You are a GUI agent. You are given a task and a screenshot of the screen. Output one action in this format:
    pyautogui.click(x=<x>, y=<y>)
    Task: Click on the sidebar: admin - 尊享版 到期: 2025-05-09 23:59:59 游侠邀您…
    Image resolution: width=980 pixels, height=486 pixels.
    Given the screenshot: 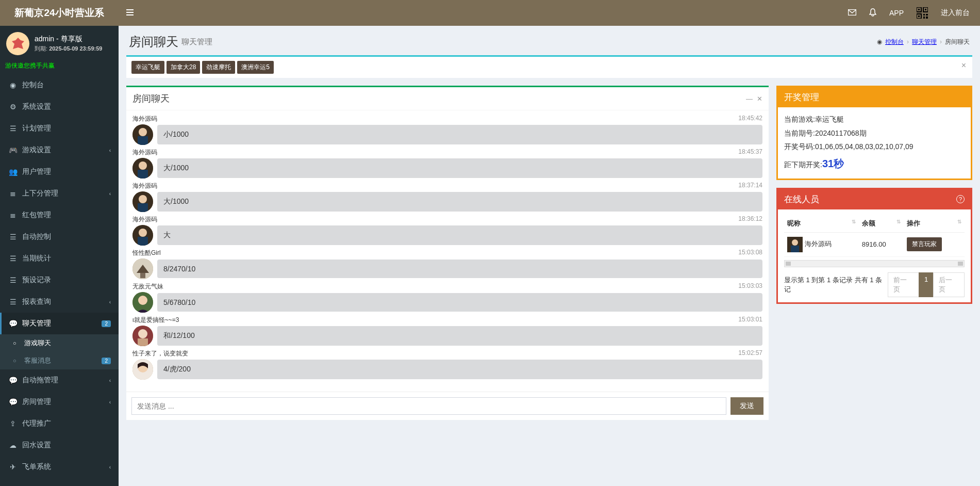 What is the action you would take?
    pyautogui.click(x=59, y=256)
    